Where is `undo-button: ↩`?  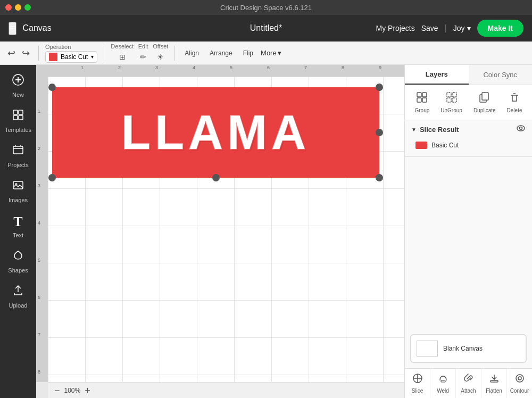
undo-button: ↩ is located at coordinates (12, 53).